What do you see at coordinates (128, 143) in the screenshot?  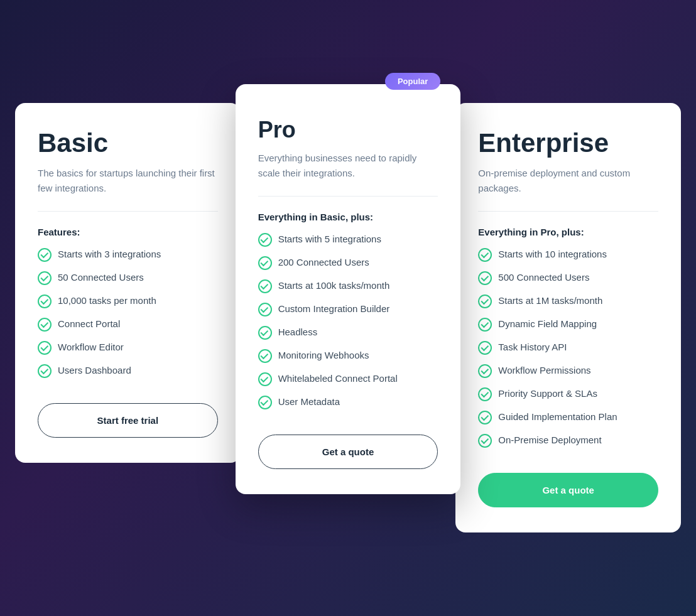 I see `basic-plan-name: Basic` at bounding box center [128, 143].